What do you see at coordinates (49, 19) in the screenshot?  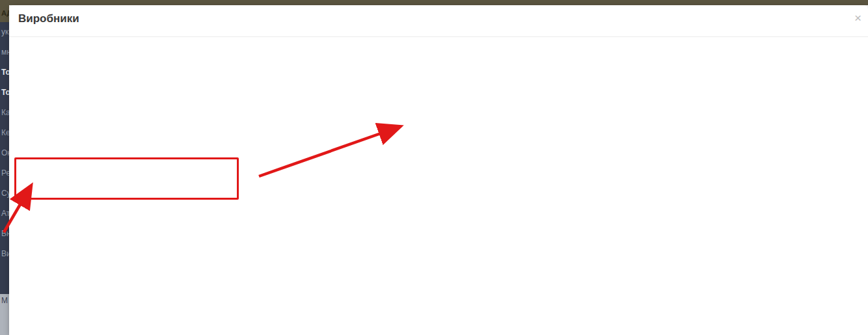 I see `modal-title: Виробники` at bounding box center [49, 19].